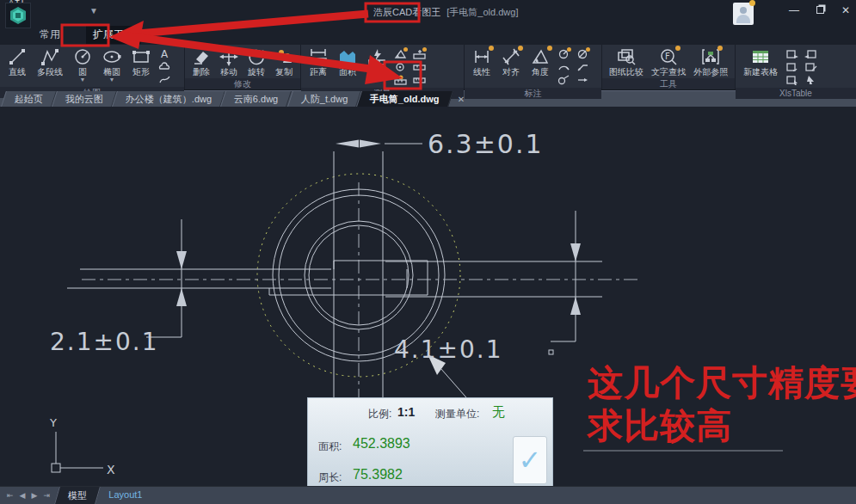 This screenshot has width=856, height=504. I want to click on arc-length-button: 弧长, so click(377, 62).